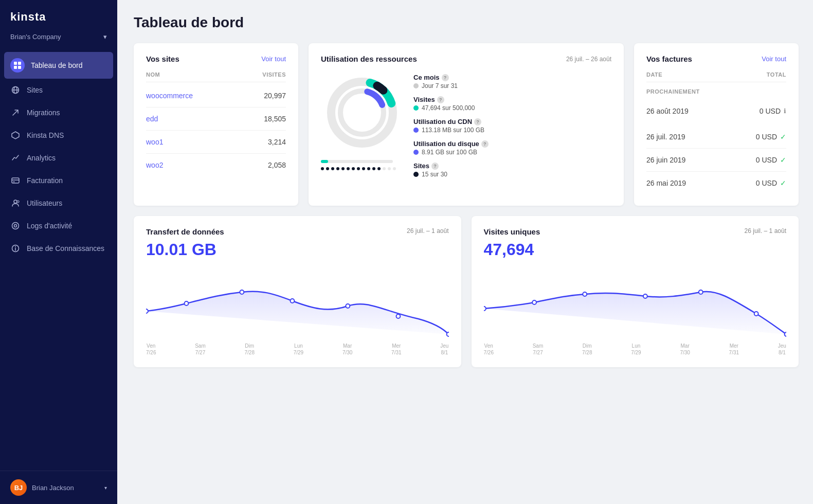 The image size is (813, 504). I want to click on chevron-down-icon: ▾, so click(106, 488).